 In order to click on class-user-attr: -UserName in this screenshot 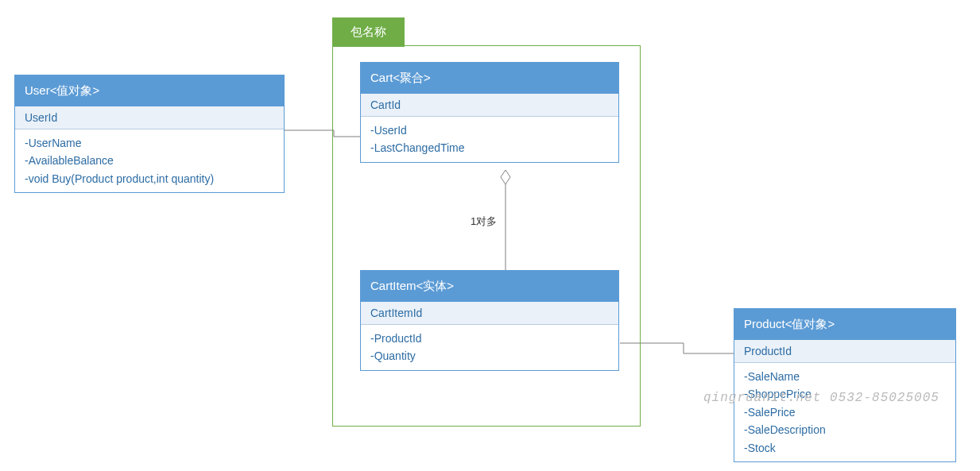, I will do `click(149, 143)`.